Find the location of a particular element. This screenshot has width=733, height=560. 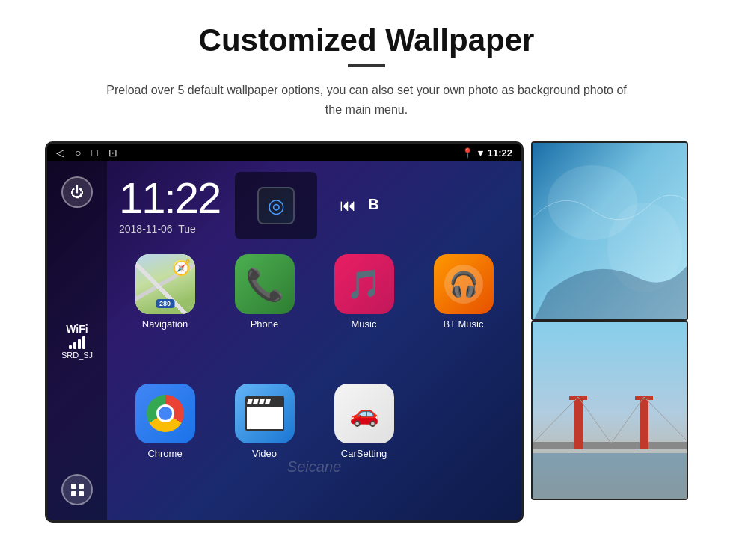

ice-svg is located at coordinates (610, 232).